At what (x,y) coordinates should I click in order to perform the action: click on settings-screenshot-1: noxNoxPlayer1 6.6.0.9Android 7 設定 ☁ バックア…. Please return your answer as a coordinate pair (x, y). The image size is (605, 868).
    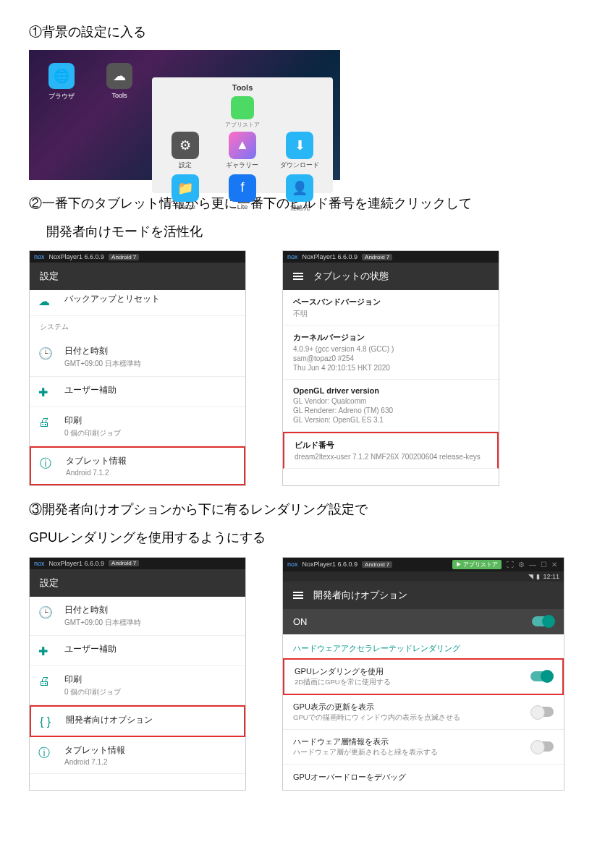
    Looking at the image, I should click on (138, 368).